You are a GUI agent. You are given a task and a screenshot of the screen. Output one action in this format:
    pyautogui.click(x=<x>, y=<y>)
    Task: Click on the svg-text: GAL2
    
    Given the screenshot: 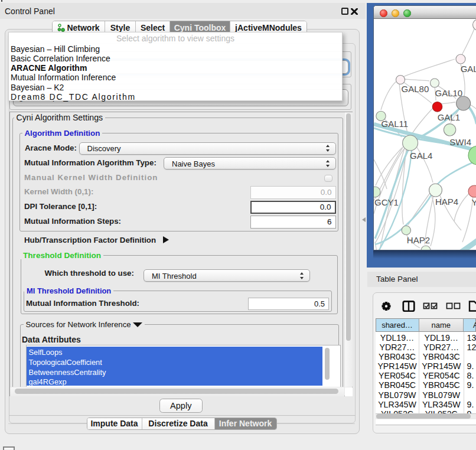 What is the action you would take?
    pyautogui.click(x=468, y=69)
    